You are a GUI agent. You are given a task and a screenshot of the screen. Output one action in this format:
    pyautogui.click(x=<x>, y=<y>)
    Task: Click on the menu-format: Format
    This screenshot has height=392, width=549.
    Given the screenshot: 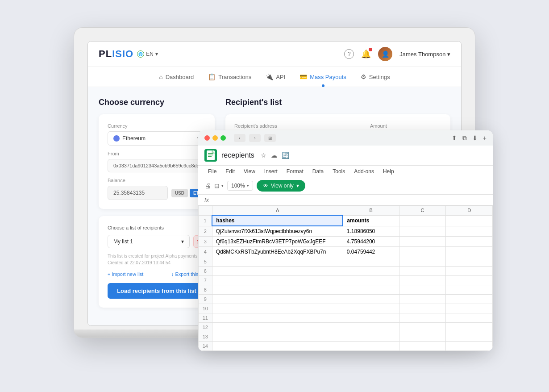 What is the action you would take?
    pyautogui.click(x=295, y=171)
    